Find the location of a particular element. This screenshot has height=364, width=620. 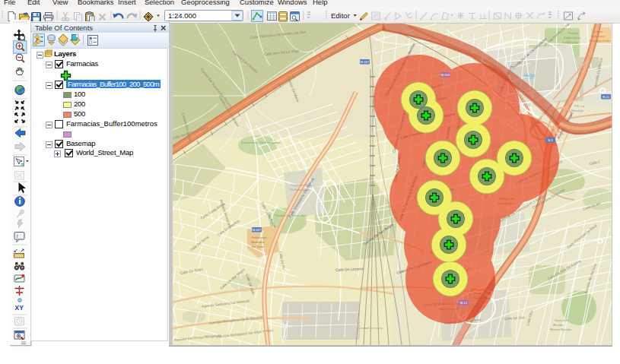

svg-text: M-12 is located at coordinates (464, 302).